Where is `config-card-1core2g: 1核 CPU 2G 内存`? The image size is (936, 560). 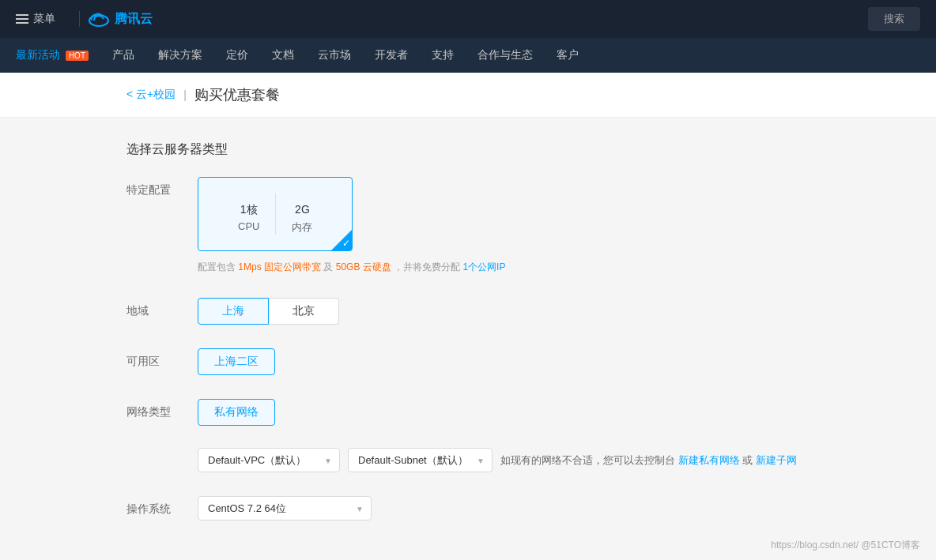
config-card-1core2g: 1核 CPU 2G 内存 is located at coordinates (275, 214).